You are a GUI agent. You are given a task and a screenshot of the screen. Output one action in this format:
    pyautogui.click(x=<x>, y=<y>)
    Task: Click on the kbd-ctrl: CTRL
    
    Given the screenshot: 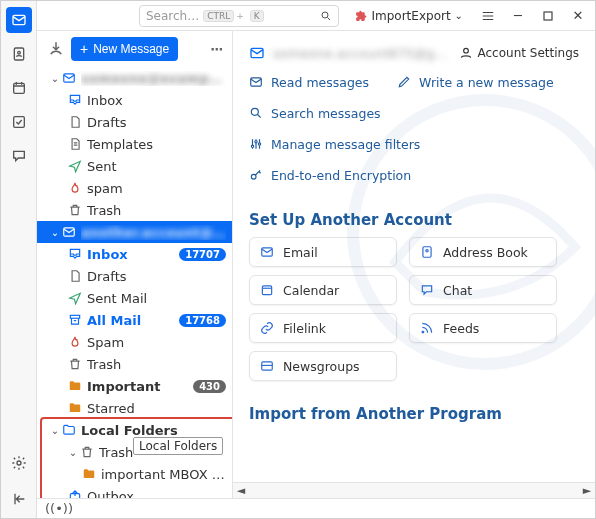 What is the action you would take?
    pyautogui.click(x=218, y=16)
    